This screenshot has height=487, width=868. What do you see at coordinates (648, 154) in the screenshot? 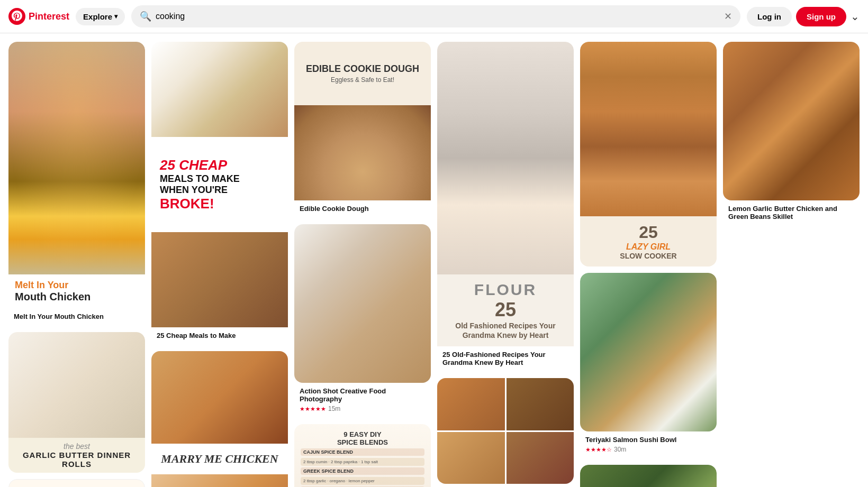
I see `pin-lazy-girl: 25 LAZY GIRL Slow Cooker` at bounding box center [648, 154].